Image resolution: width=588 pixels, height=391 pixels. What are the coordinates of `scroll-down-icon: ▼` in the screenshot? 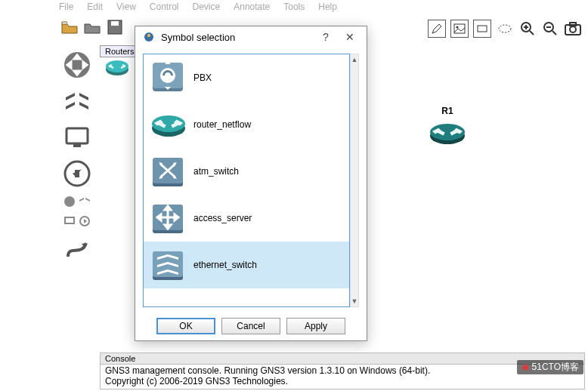 It's located at (354, 301).